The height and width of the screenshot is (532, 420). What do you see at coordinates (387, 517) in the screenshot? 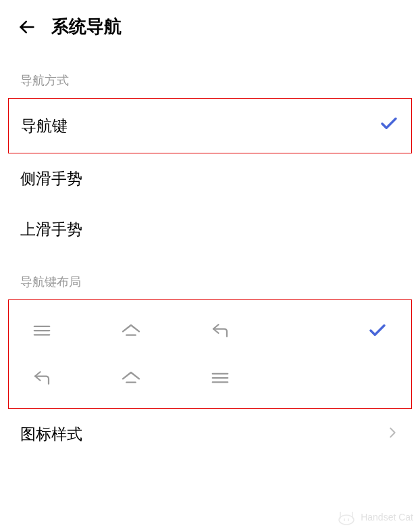
I see `watermark-text: Handset Cat` at bounding box center [387, 517].